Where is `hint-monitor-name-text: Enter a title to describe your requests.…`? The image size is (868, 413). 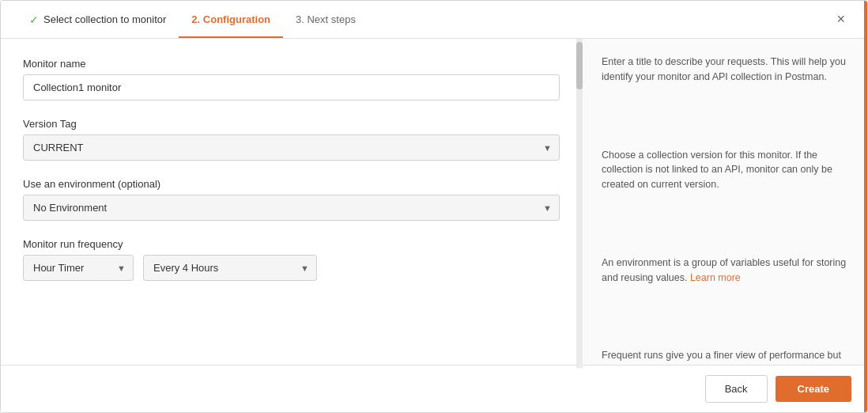 hint-monitor-name-text: Enter a title to describe your requests.… is located at coordinates (725, 70).